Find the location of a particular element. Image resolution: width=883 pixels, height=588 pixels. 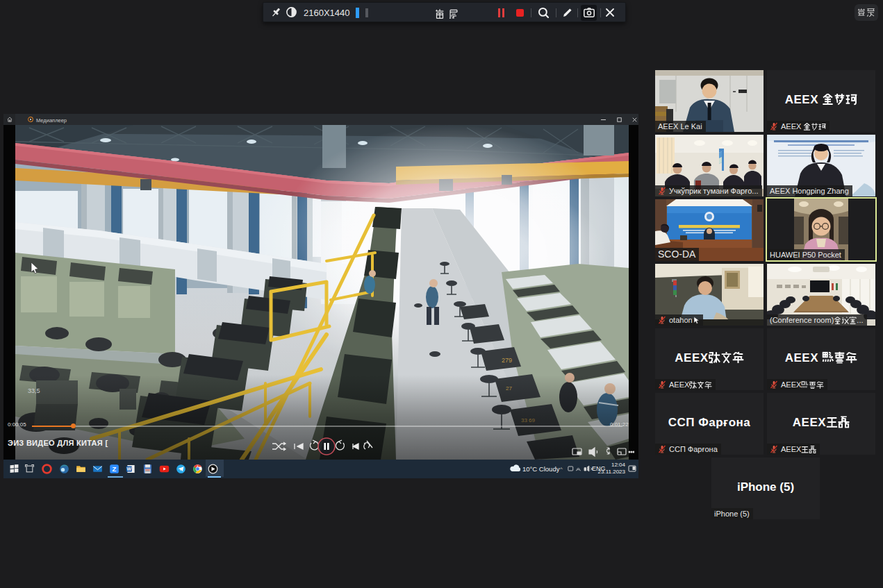

svg-text: W is located at coordinates (129, 469).